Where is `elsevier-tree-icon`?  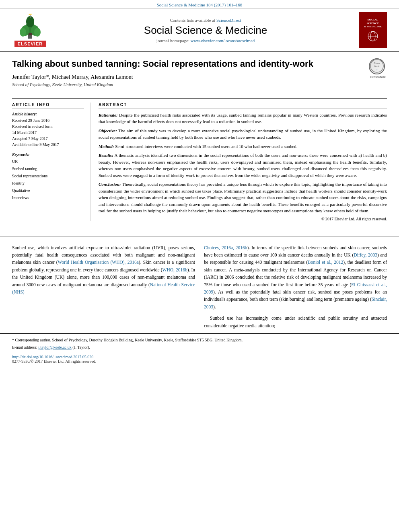
elsevier-tree-icon is located at coordinates (30, 27).